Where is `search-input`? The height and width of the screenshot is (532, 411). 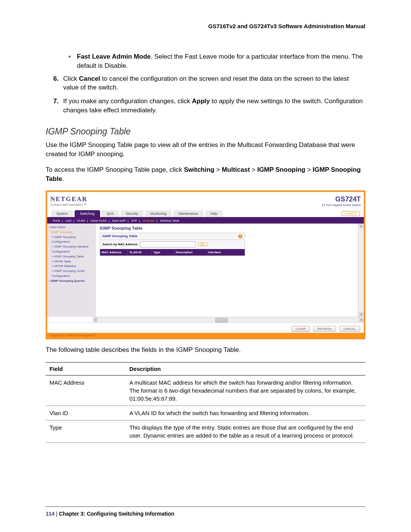 search-input is located at coordinates (168, 244).